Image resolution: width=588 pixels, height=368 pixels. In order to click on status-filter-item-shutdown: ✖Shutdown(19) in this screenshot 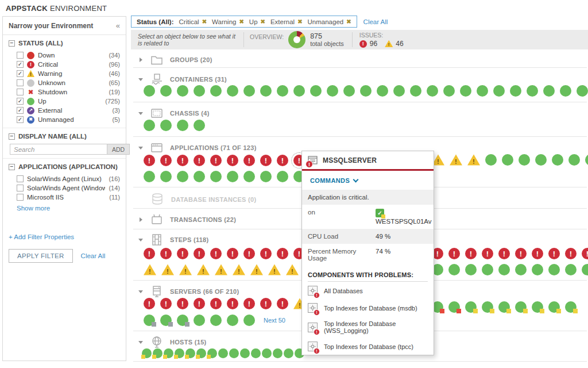, I will do `click(64, 92)`.